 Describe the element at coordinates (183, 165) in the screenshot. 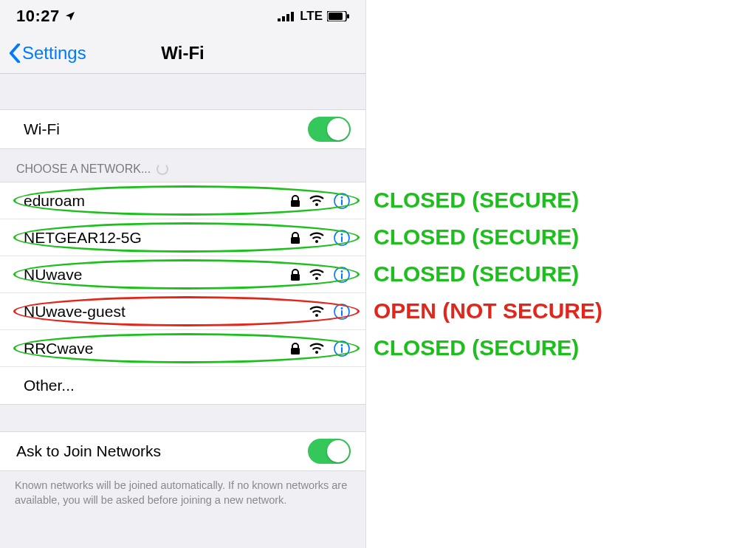

I see `choose-network-header: CHOOSE A NETWORK...` at that location.